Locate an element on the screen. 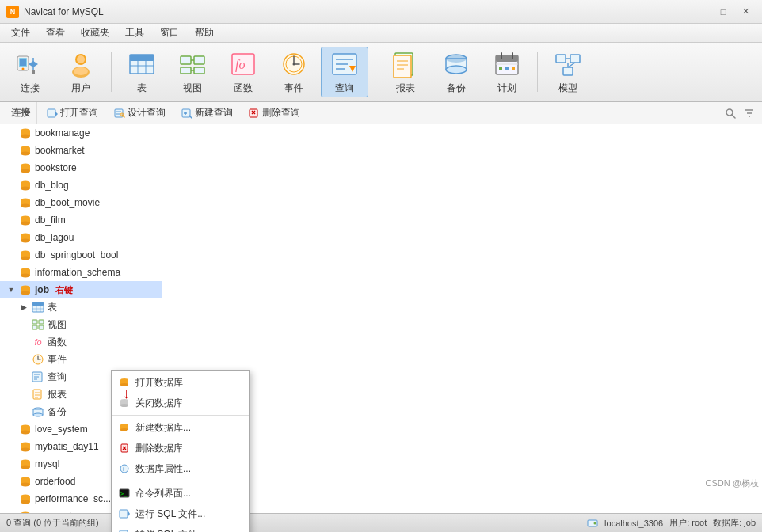 This screenshot has width=762, height=532. open-query-label: 打开查询 is located at coordinates (79, 112).